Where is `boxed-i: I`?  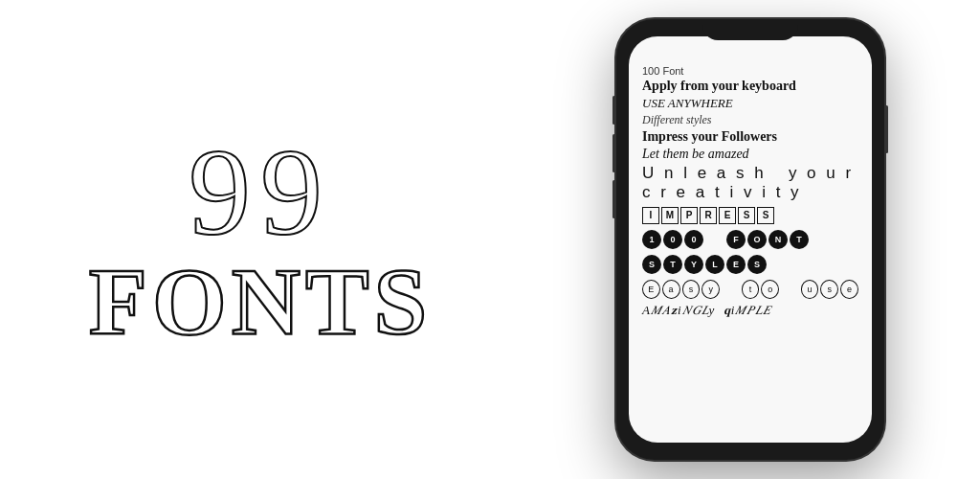
boxed-i: I is located at coordinates (651, 216).